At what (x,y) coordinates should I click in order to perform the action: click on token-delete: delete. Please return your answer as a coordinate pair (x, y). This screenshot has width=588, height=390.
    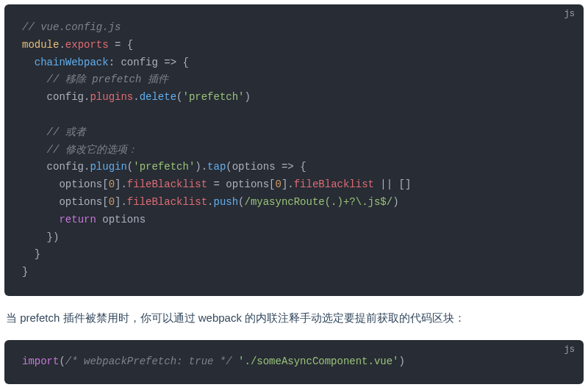
    Looking at the image, I should click on (158, 97).